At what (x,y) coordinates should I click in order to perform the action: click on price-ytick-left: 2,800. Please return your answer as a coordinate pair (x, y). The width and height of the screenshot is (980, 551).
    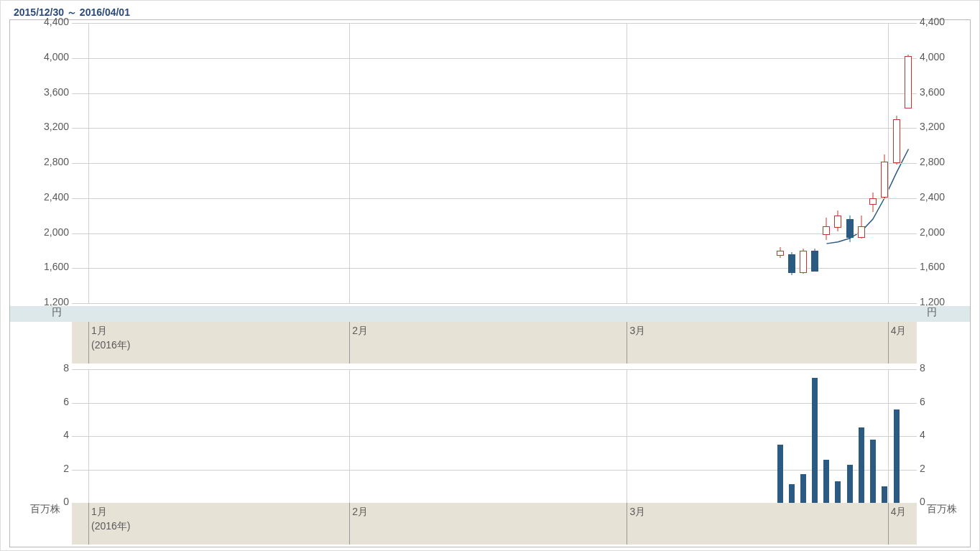
    Looking at the image, I should click on (47, 162).